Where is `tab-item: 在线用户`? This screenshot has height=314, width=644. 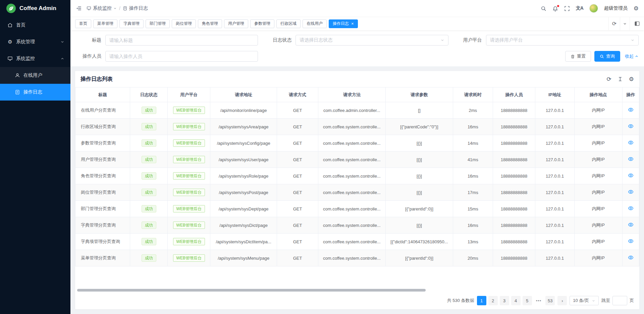
tab-item: 在线用户 is located at coordinates (315, 24).